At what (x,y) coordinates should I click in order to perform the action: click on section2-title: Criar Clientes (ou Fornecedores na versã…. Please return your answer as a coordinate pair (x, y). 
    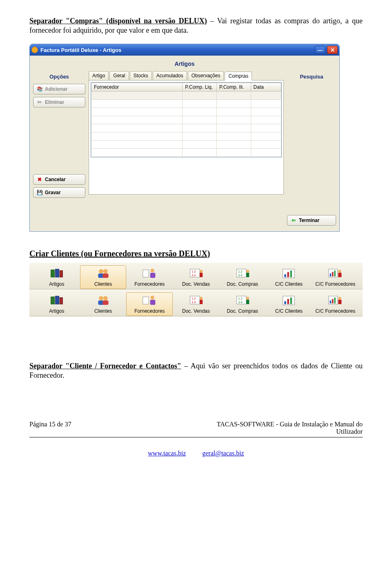
    Looking at the image, I should click on (196, 253).